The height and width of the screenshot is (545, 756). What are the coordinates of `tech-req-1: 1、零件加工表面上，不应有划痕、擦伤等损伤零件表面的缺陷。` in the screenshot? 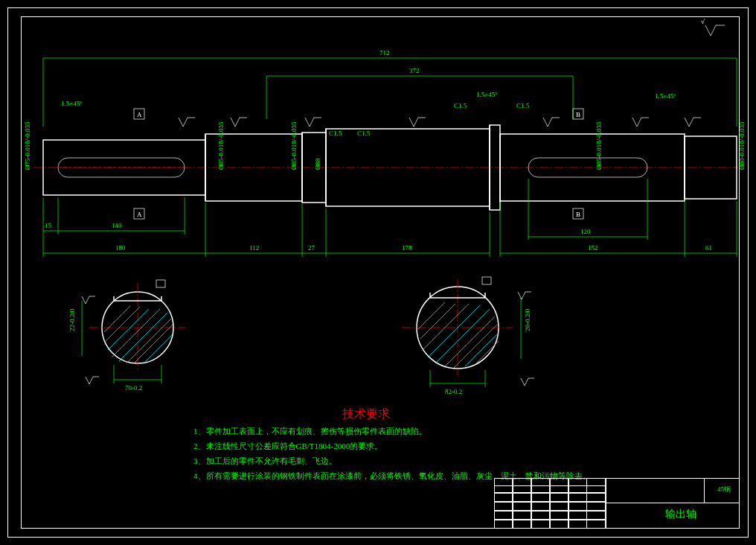 It's located at (310, 432).